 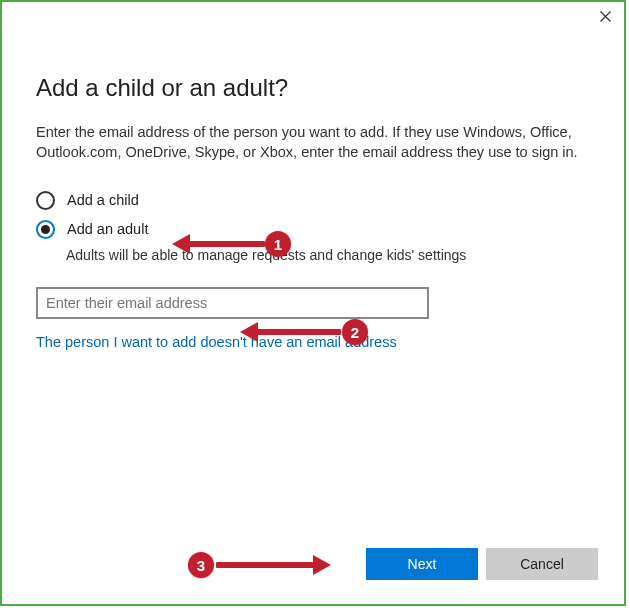 What do you see at coordinates (605, 16) in the screenshot?
I see `close-icon` at bounding box center [605, 16].